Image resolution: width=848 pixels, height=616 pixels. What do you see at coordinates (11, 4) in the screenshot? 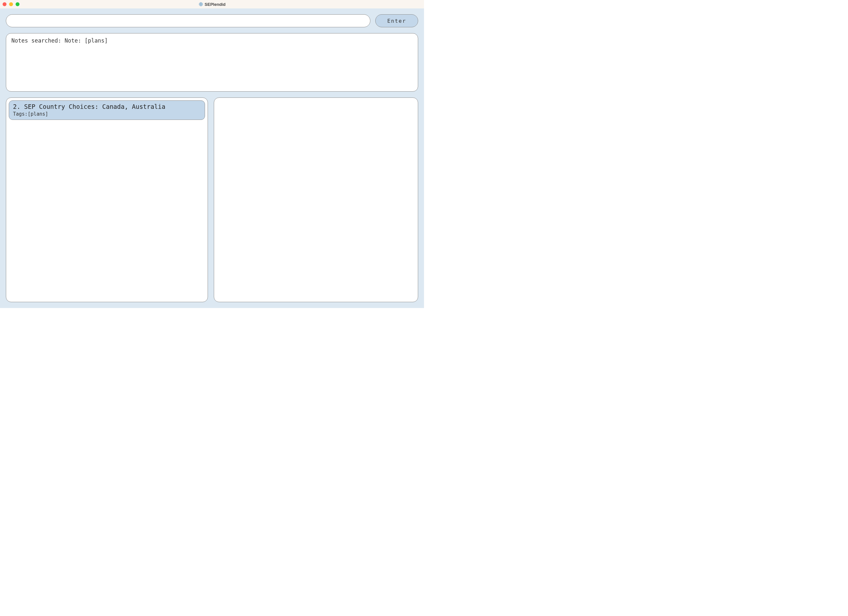
I see `traffic-lights` at bounding box center [11, 4].